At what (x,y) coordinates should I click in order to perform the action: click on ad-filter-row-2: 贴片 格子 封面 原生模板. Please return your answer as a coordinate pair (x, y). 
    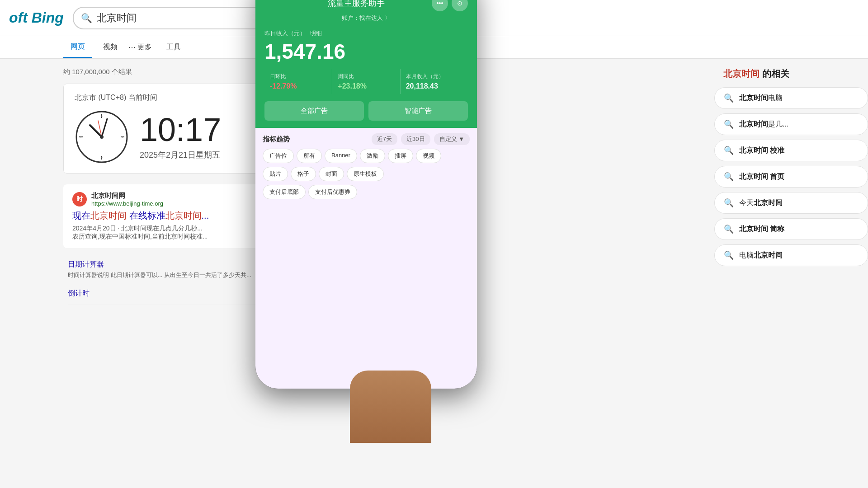
    Looking at the image, I should click on (366, 176).